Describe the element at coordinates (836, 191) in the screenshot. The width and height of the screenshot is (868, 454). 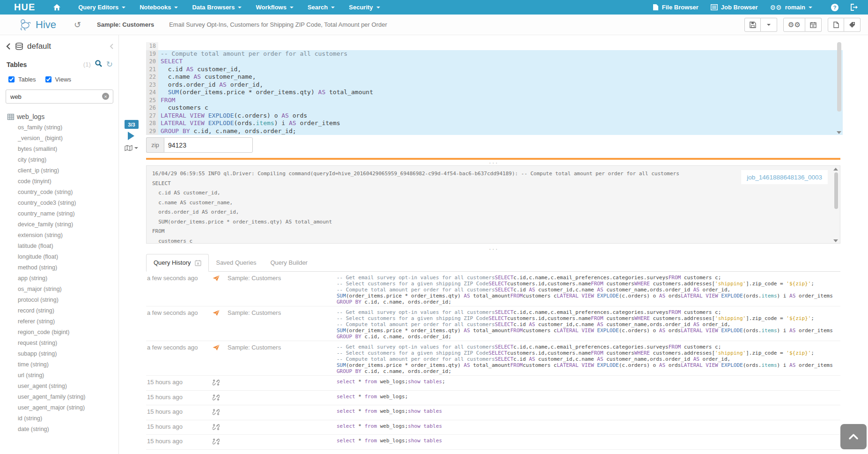
I see `scrollbar-thumb` at that location.